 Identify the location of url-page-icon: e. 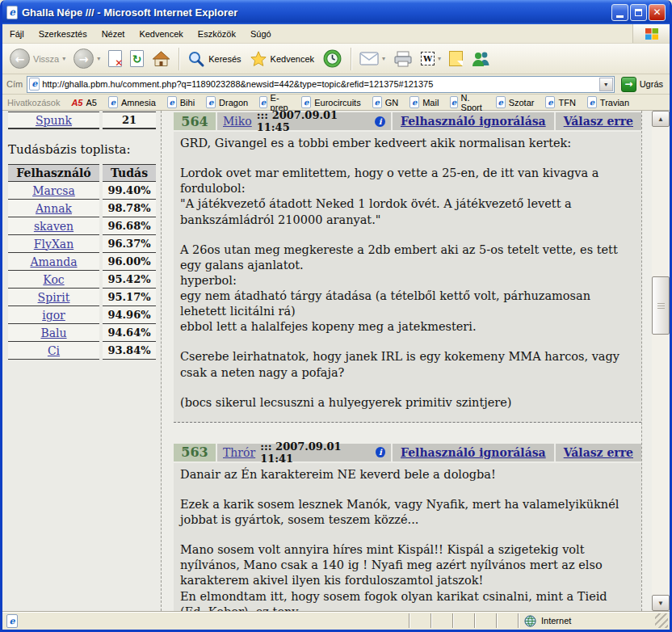
(34, 84).